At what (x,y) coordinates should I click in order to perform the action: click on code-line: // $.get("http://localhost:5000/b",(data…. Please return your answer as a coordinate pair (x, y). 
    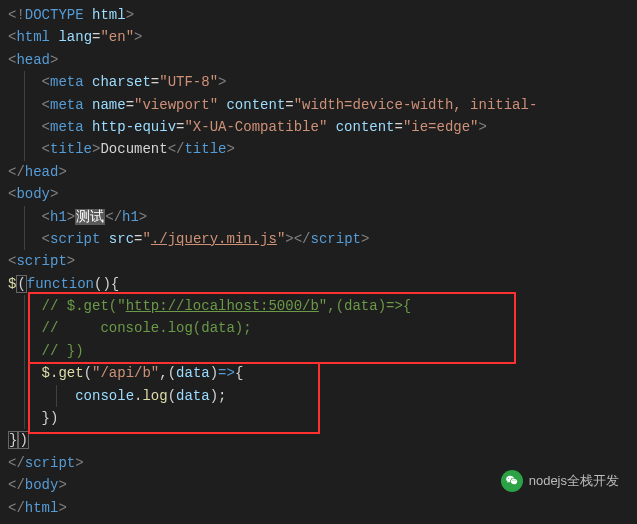
    Looking at the image, I should click on (318, 306).